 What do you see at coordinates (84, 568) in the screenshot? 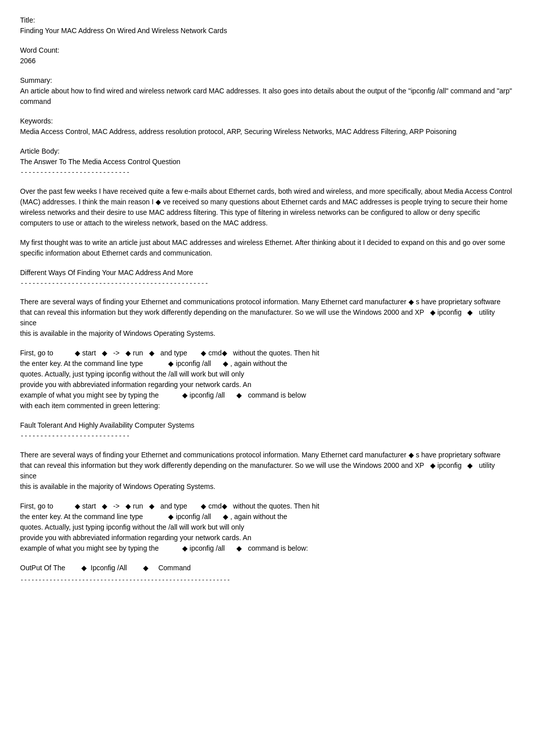
I see `output-diamond: ◆` at bounding box center [84, 568].